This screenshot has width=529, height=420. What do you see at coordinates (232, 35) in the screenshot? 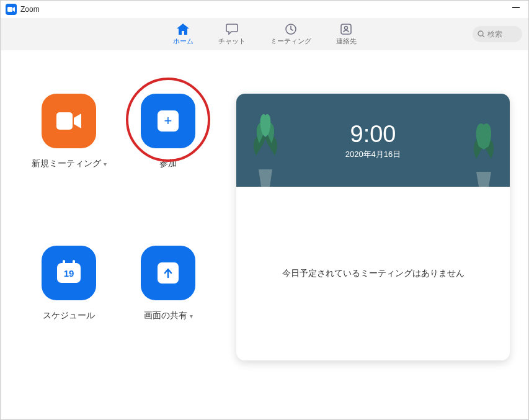
I see `tab-chat: チャット` at bounding box center [232, 35].